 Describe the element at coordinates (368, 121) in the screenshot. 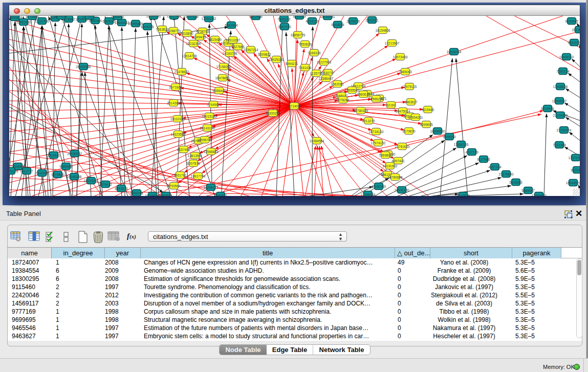

I see `svg-text: 7013270` at that location.